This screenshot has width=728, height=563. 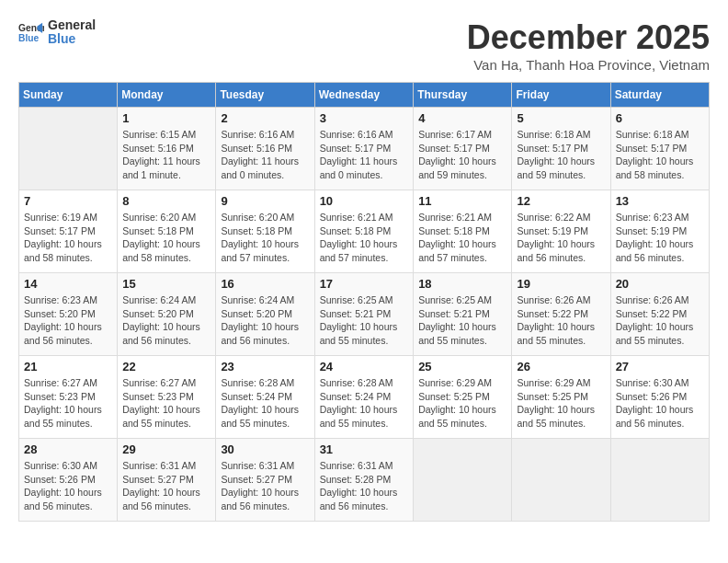 I want to click on cell-date: 17, so click(x=364, y=283).